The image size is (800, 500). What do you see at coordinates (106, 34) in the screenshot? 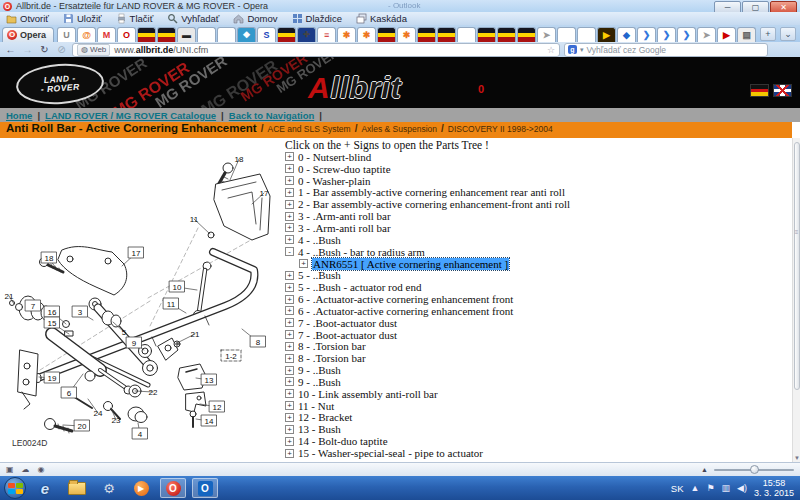
I see `tab-favicon-2: M` at bounding box center [106, 34].